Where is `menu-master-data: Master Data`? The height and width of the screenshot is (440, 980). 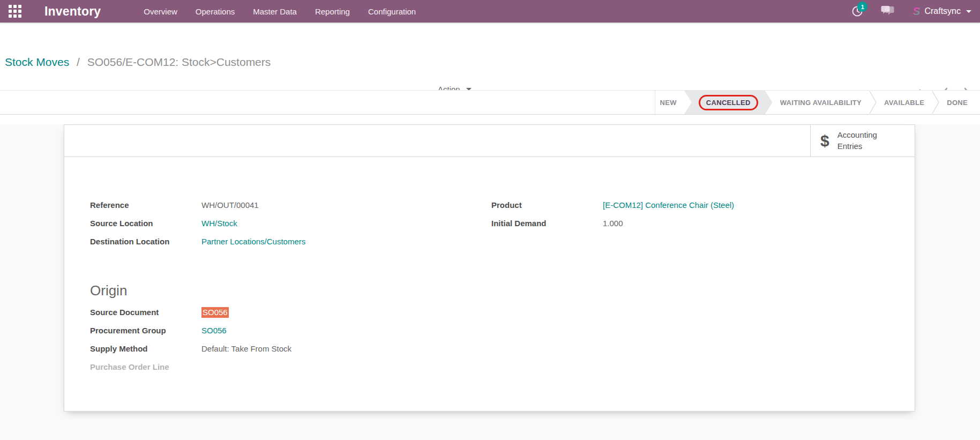
menu-master-data: Master Data is located at coordinates (275, 12).